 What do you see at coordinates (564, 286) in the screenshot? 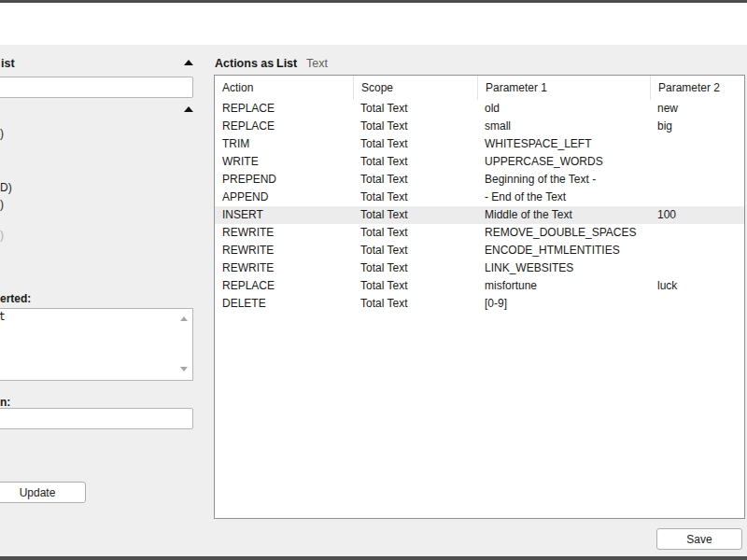
I see `table-cell: misfortune` at bounding box center [564, 286].